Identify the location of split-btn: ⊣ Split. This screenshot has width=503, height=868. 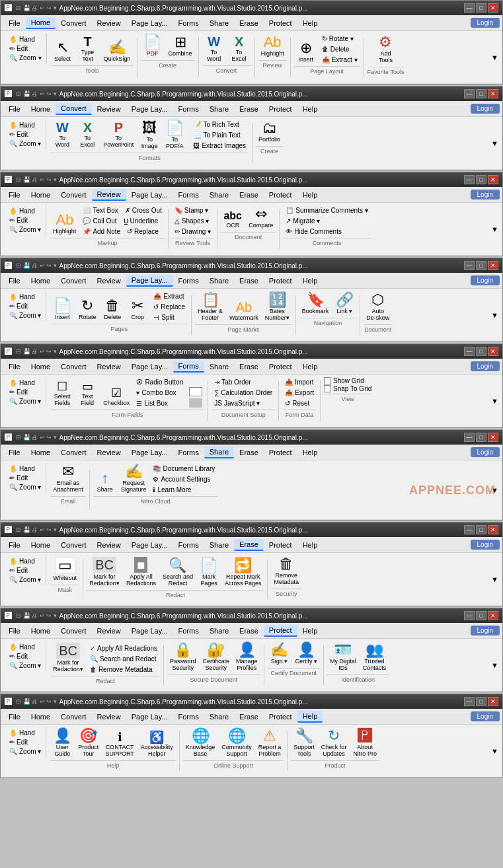
(169, 317).